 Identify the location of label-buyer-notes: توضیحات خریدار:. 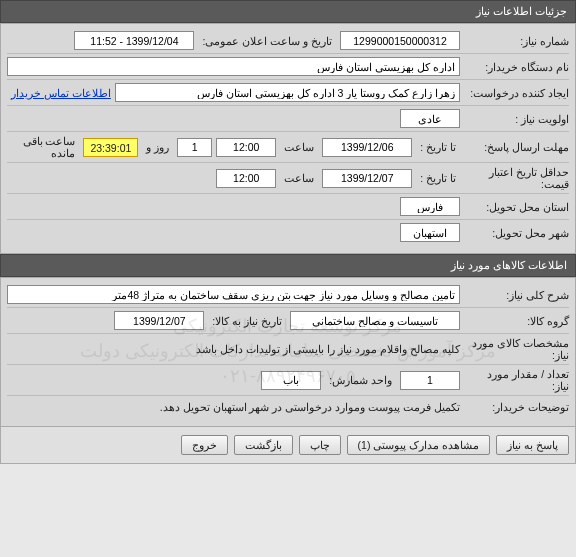
(516, 407).